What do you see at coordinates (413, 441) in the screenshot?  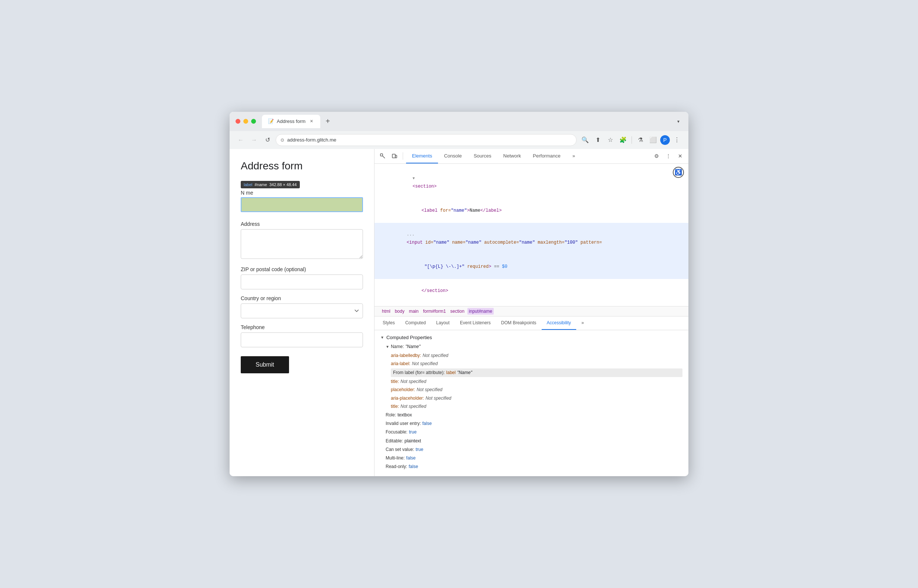 I see `acc-editable-val: plaintext` at bounding box center [413, 441].